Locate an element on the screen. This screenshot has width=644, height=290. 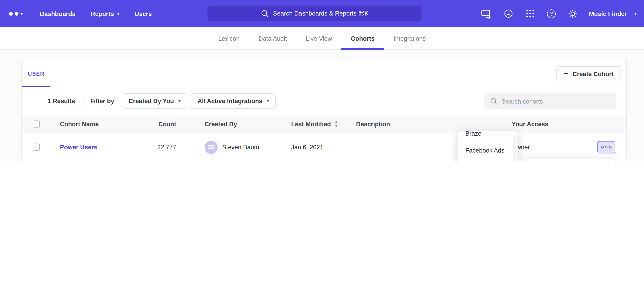
top-navbar: Dashboards Reports▾ Users Search Dashboa… is located at coordinates (322, 14).